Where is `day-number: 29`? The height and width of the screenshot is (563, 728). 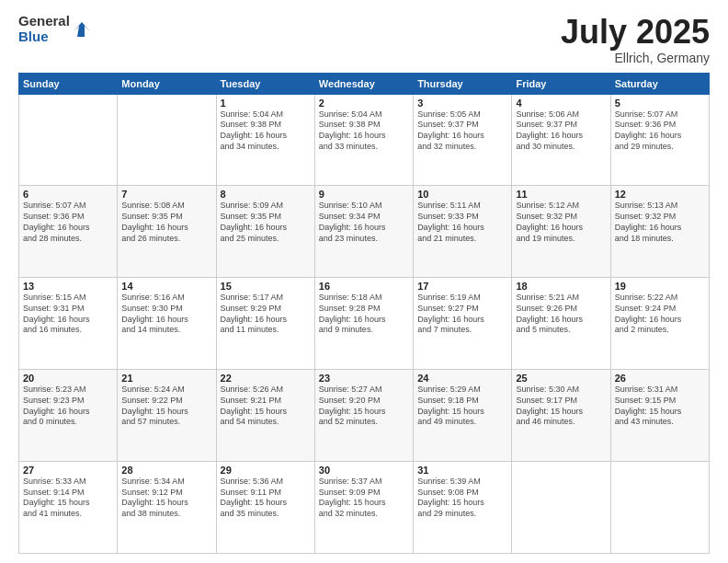
day-number: 29 is located at coordinates (266, 470).